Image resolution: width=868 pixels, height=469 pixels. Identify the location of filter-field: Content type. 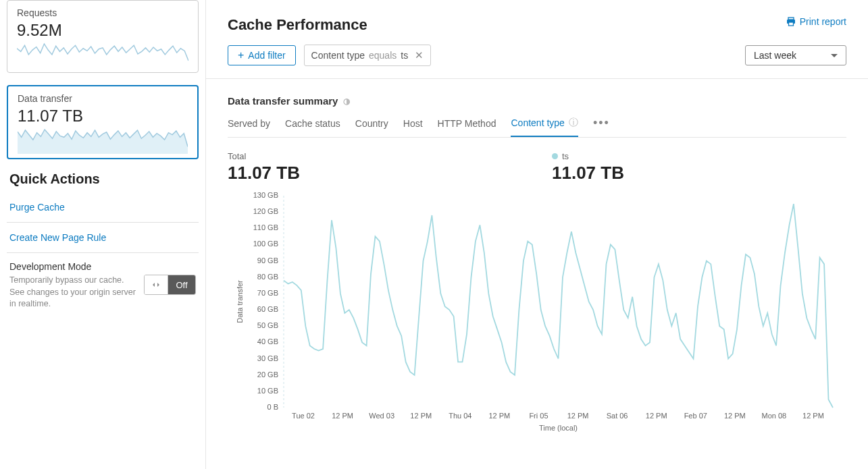
(338, 55).